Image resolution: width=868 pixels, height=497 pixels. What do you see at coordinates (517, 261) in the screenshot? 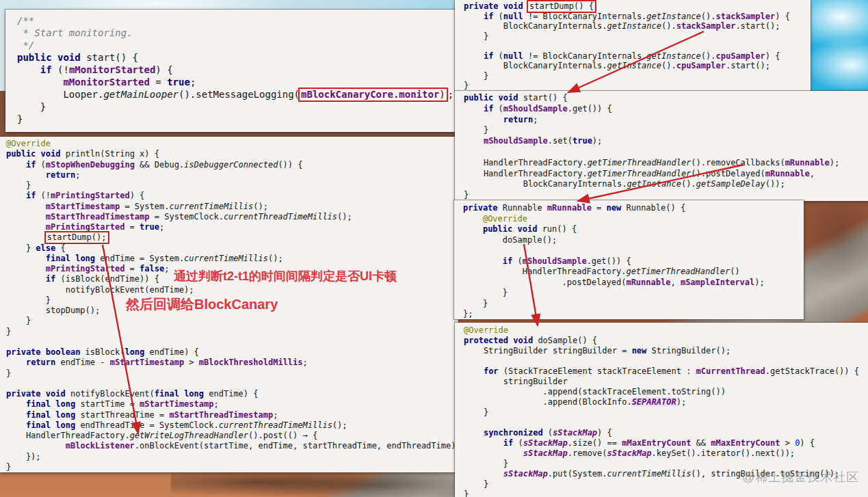
I see `code-token: (` at bounding box center [517, 261].